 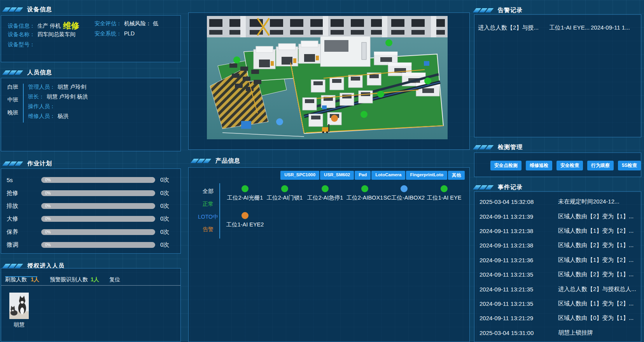 What do you see at coordinates (208, 217) in the screenshot?
I see `status-filter-tab: LOTO中` at bounding box center [208, 217].